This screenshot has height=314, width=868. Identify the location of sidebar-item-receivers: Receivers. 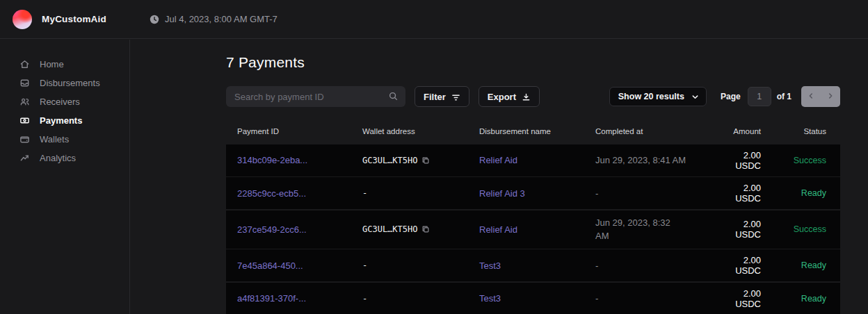
(65, 101).